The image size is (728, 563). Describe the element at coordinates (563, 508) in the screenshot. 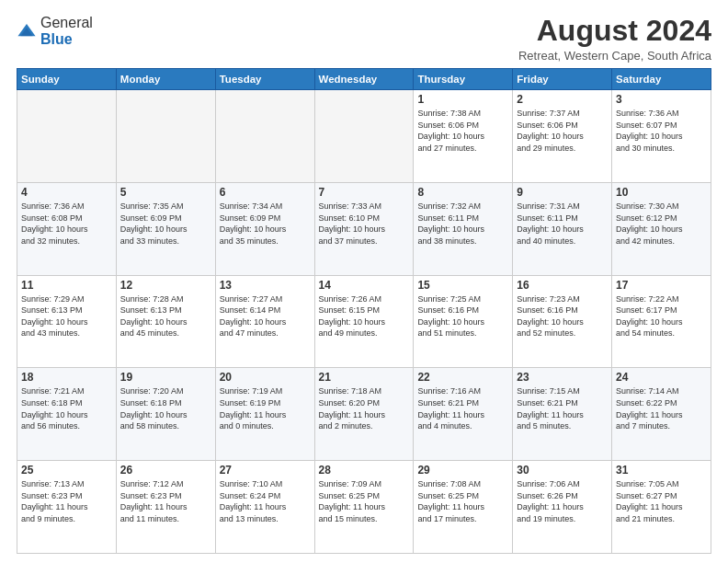

I see `table-row: 30Sunrise: 7:06 AM Sunset: 6:26 PM Dayli…` at that location.